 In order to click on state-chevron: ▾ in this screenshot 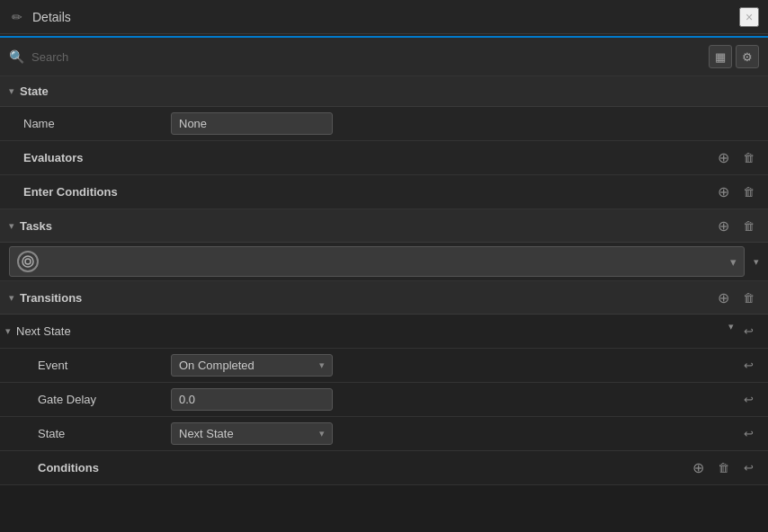, I will do `click(12, 92)`.